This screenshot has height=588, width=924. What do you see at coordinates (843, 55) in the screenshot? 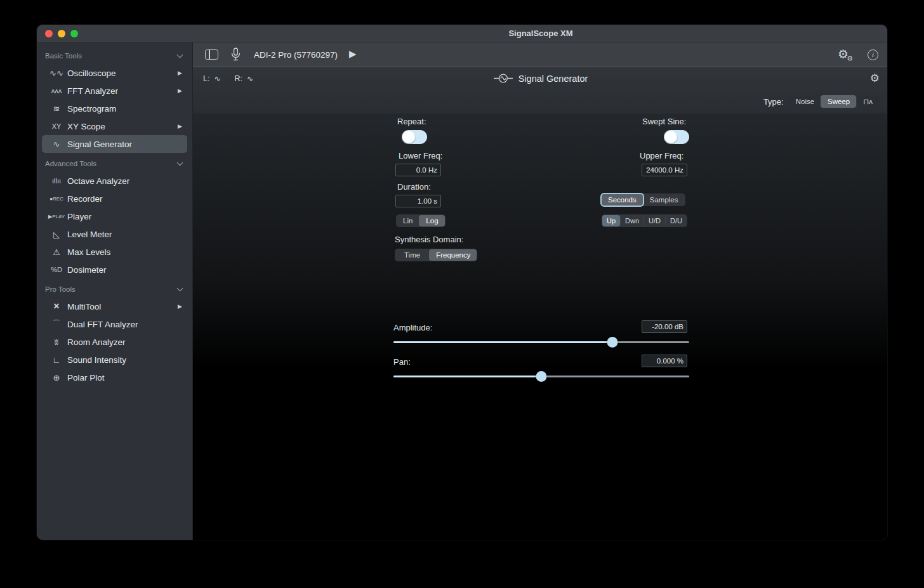
I see `settings-gears-icon: ⚙⚙` at bounding box center [843, 55].